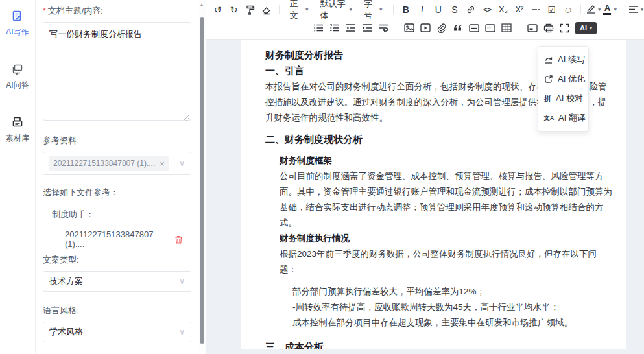  I want to click on assistant-file-name: 2021122715133847807 (1)...., so click(119, 239).